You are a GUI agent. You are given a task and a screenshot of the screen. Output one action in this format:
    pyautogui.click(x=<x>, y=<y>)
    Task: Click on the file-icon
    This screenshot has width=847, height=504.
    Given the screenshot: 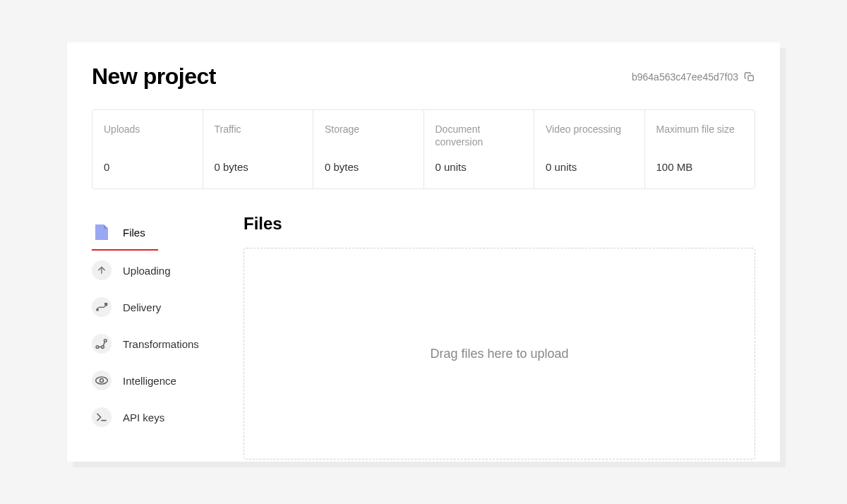 What is the action you would take?
    pyautogui.click(x=102, y=232)
    